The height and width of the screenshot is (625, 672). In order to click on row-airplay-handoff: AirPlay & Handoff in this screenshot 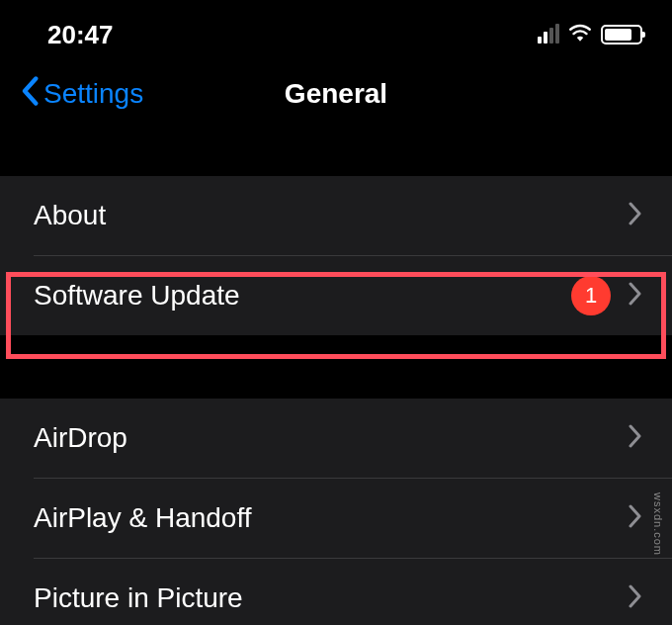, I will do `click(336, 518)`.